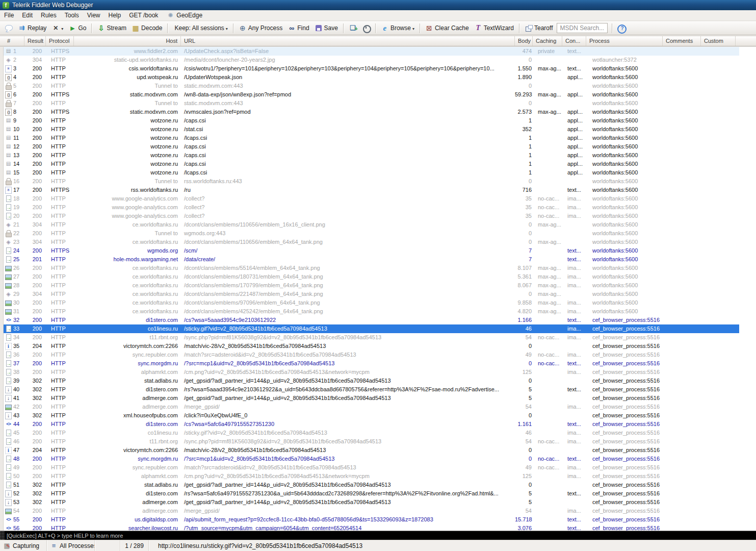 The height and width of the screenshot is (551, 756). I want to click on session-row: 54200HTTPadlmerge.com/merge_gpsid/54ima.…, so click(371, 511).